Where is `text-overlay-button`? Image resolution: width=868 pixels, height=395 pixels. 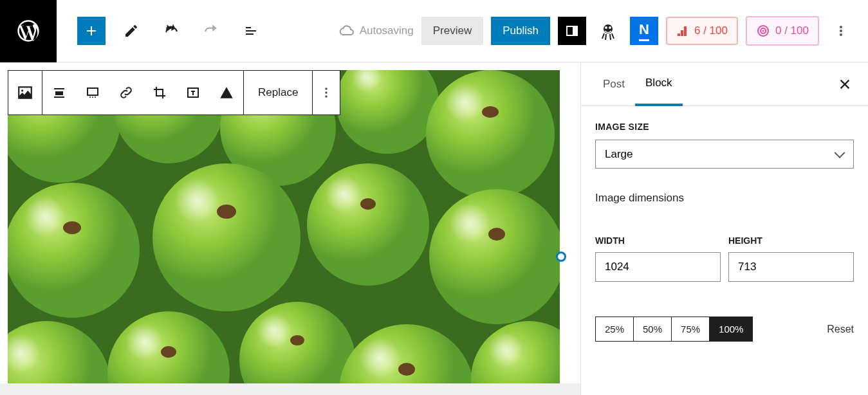 text-overlay-button is located at coordinates (193, 93).